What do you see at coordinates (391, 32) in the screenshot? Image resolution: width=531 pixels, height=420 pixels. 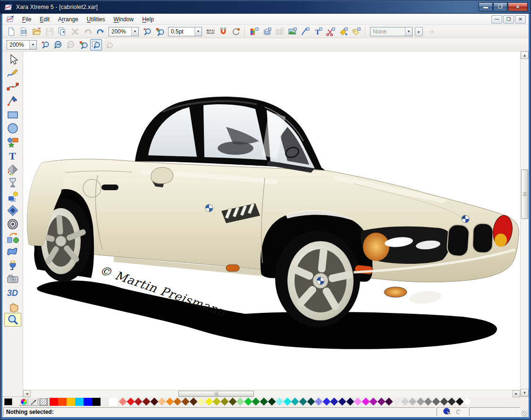 I see `style-combo: None▼` at bounding box center [391, 32].